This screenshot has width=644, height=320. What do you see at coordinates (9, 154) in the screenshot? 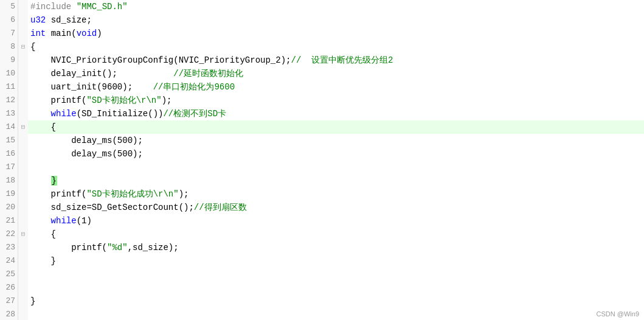
I see `line-number: 16` at bounding box center [9, 154].